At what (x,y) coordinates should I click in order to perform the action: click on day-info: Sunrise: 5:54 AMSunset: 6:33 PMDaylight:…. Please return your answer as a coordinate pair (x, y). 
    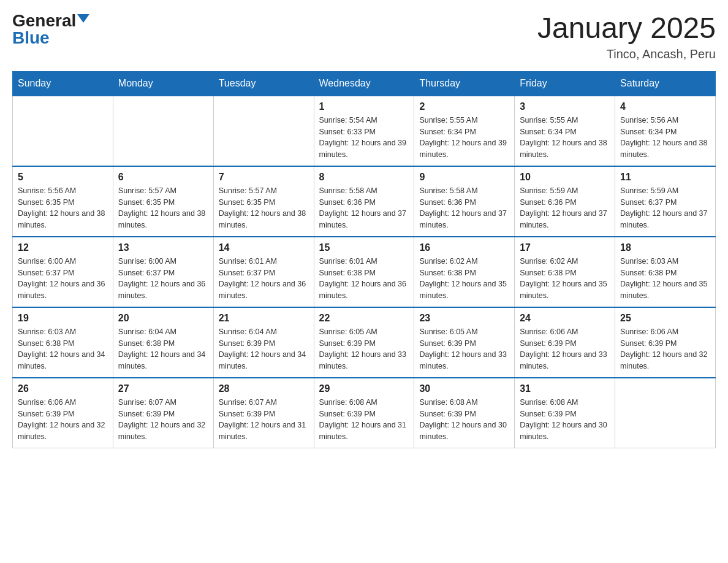
    Looking at the image, I should click on (364, 137).